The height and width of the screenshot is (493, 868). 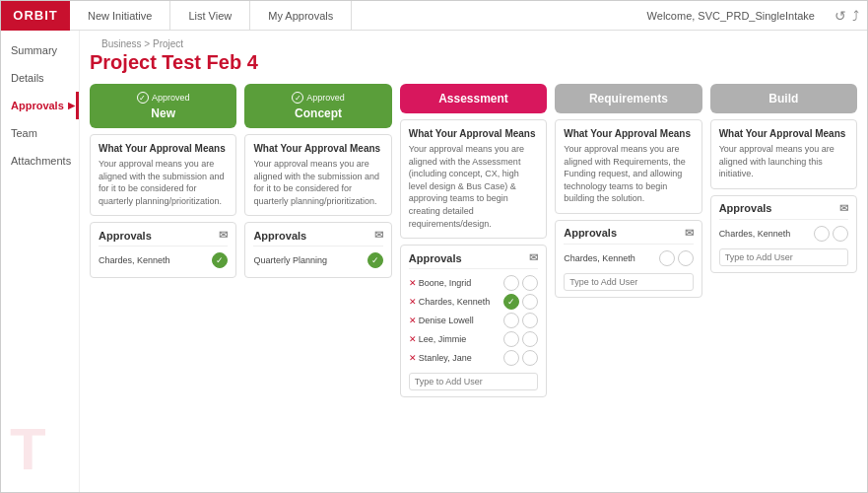 I want to click on table-row: ✕ Boone, Ingrid, so click(x=473, y=283).